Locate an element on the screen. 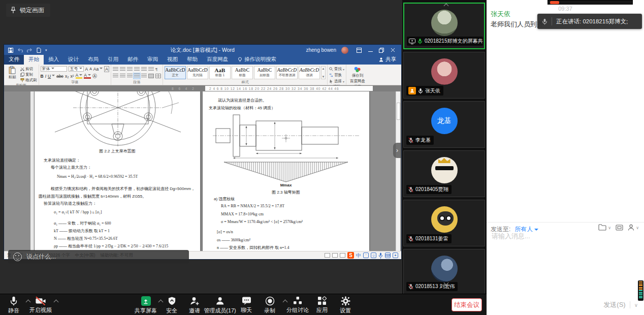 This screenshot has height=315, width=644. word-account-name: zheng bowen is located at coordinates (321, 50).